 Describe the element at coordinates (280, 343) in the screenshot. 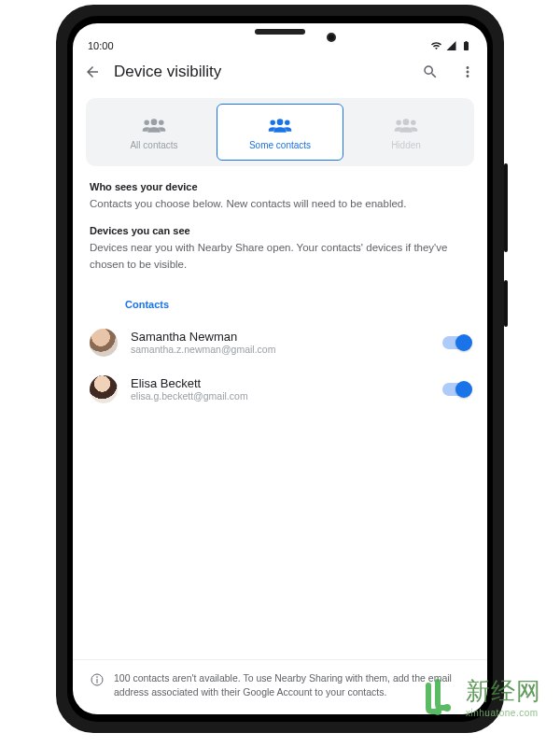

I see `contact-row: Samantha Newman samantha.z.newman@gmail.…` at that location.